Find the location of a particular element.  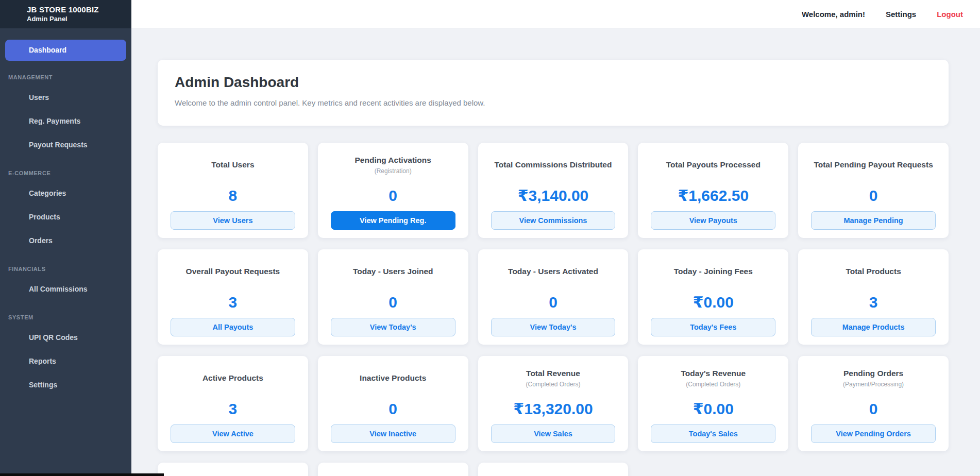

stat-card-header: Today - Joining Fees is located at coordinates (713, 271).